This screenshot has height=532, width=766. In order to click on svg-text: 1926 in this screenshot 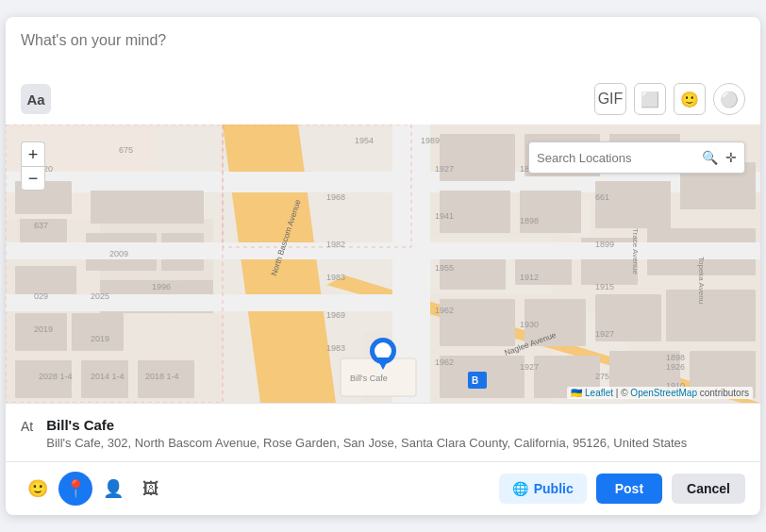, I will do `click(675, 367)`.